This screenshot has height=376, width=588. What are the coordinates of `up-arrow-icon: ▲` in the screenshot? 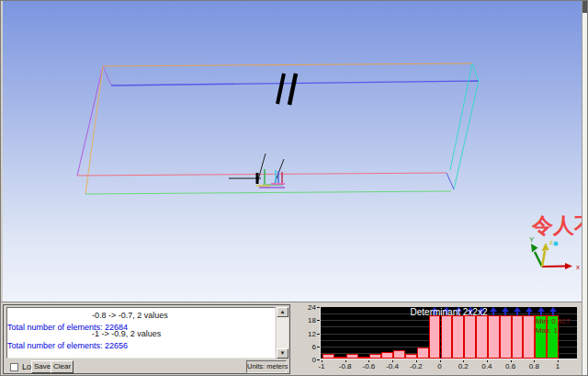 It's located at (283, 312).